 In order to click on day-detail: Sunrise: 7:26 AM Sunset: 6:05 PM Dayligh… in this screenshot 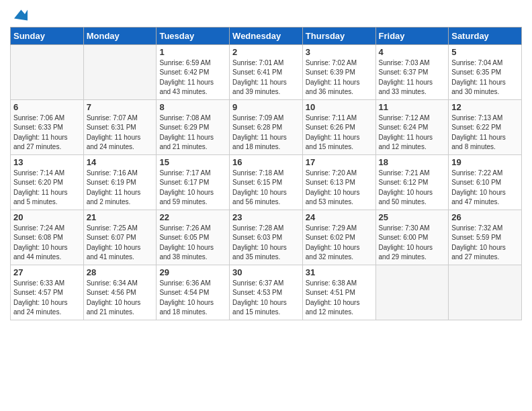, I will do `click(193, 243)`.